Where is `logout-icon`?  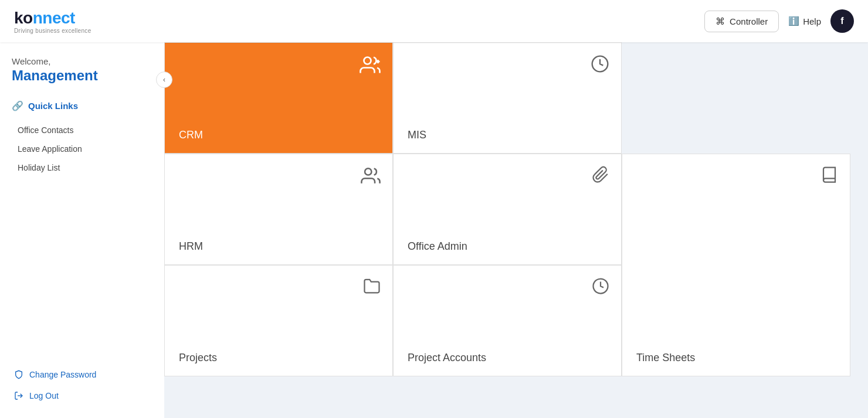
logout-icon is located at coordinates (19, 396).